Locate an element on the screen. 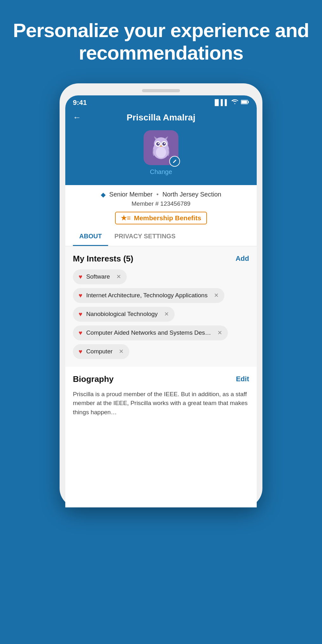 The height and width of the screenshot is (644, 322). heart-icon-1: ♥ is located at coordinates (80, 295).